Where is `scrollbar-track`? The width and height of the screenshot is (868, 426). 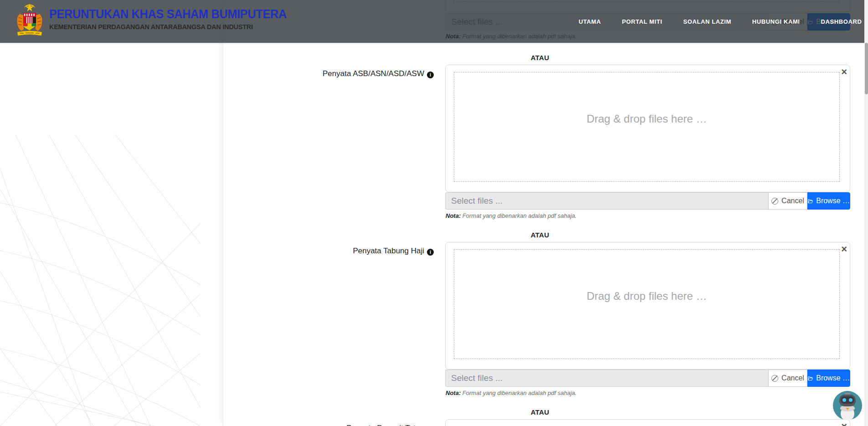 scrollbar-track is located at coordinates (866, 213).